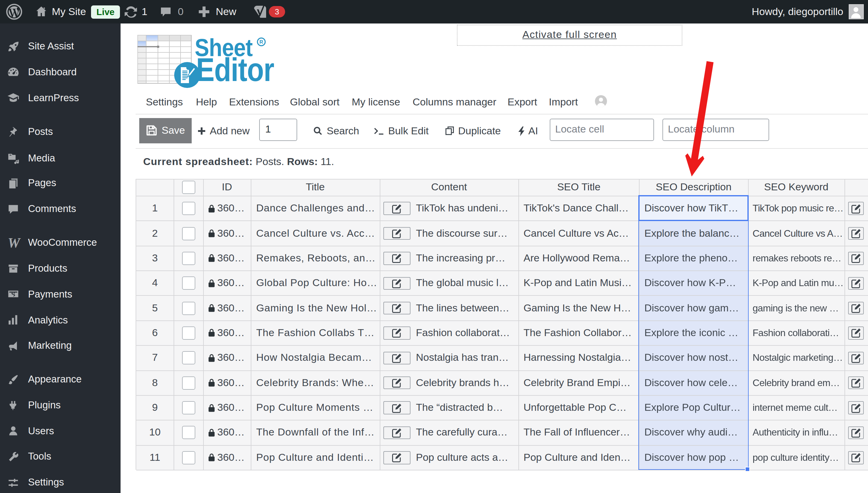  I want to click on svg-text: R, so click(262, 42).